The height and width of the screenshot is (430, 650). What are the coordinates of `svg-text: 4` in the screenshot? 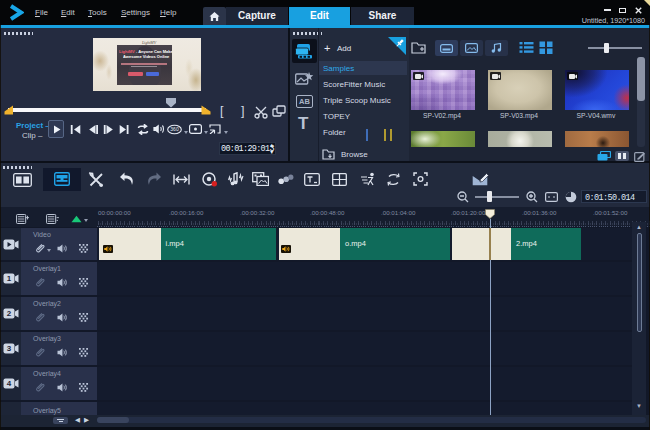 It's located at (10, 384).